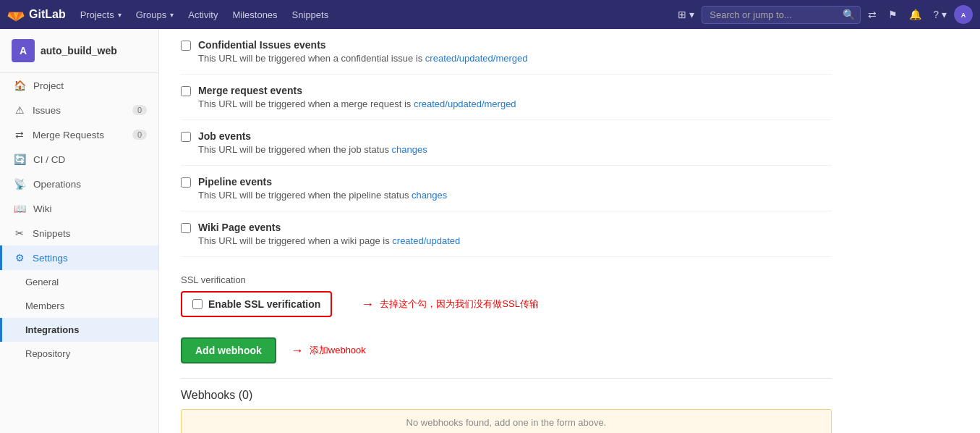  I want to click on nav-groups: Groups ▾, so click(155, 14).